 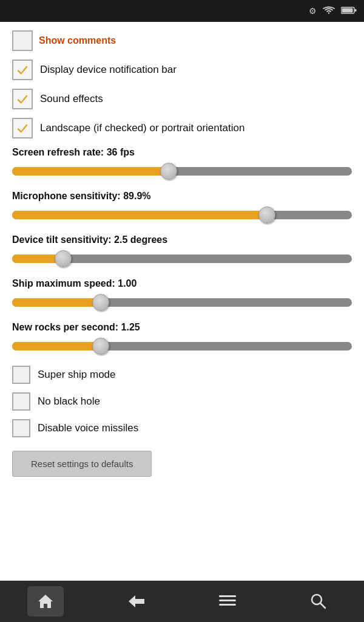 What do you see at coordinates (318, 601) in the screenshot?
I see `search-button` at bounding box center [318, 601].